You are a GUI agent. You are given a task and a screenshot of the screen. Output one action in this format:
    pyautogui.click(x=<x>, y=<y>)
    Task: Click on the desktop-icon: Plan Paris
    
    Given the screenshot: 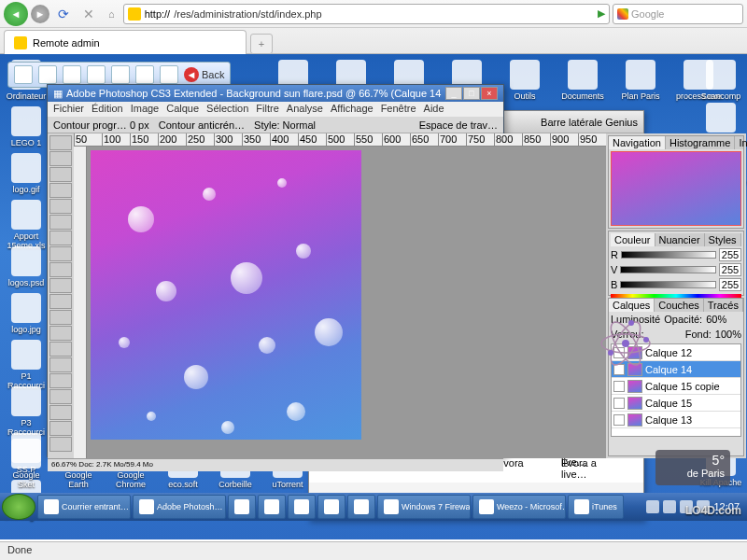 What is the action you would take?
    pyautogui.click(x=641, y=80)
    